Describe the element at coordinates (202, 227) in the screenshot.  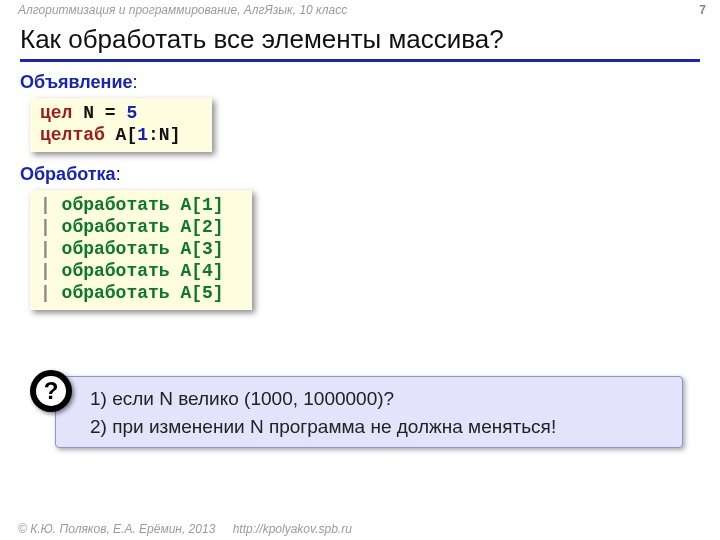
I see `arr-ref: A[2]` at that location.